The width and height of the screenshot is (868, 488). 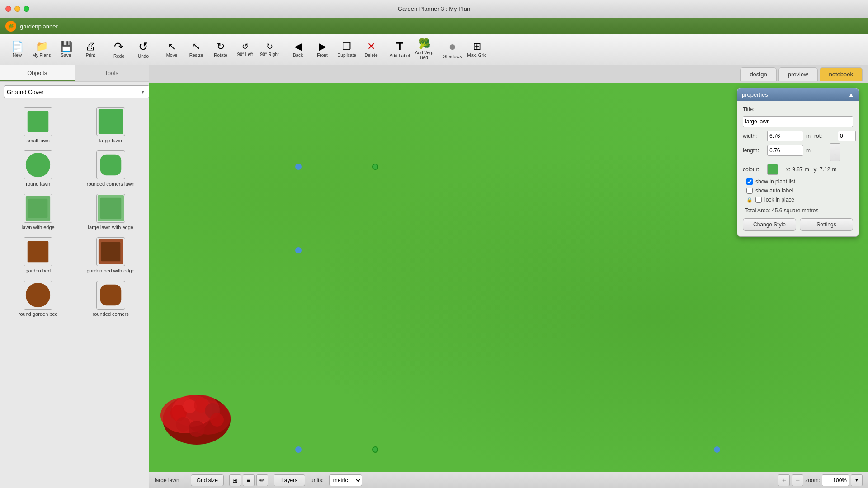 I want to click on save-button: 💾 Save, so click(x=66, y=50).